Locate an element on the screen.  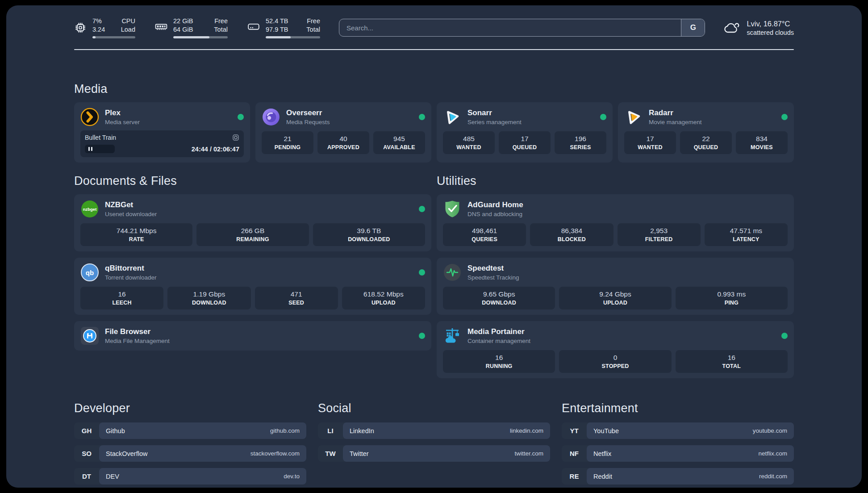
stat-download: 9.65 Gbps DOWNLOAD is located at coordinates (499, 298).